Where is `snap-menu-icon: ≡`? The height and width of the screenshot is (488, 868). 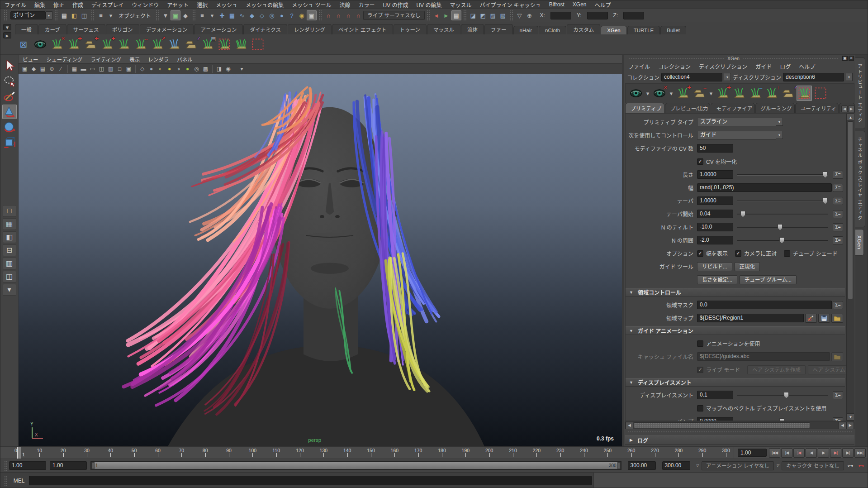 snap-menu-icon: ≡ is located at coordinates (202, 15).